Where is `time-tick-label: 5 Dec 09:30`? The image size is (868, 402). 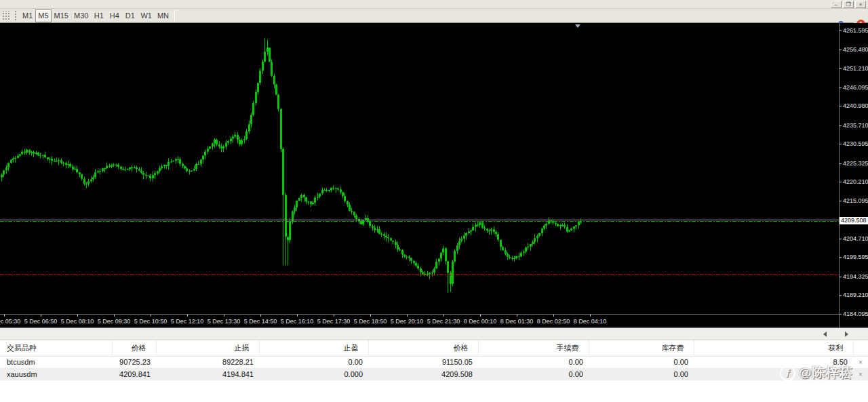 time-tick-label: 5 Dec 09:30 is located at coordinates (114, 321).